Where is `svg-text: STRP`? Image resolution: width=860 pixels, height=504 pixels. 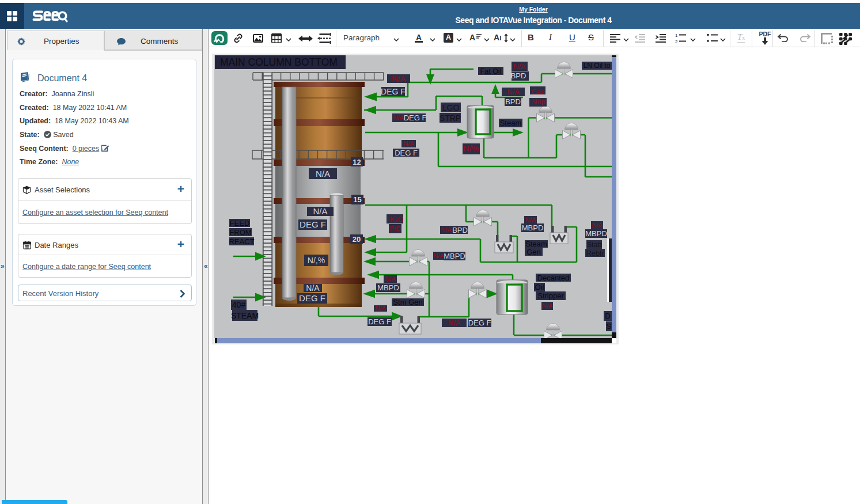
svg-text: STRP is located at coordinates (450, 118).